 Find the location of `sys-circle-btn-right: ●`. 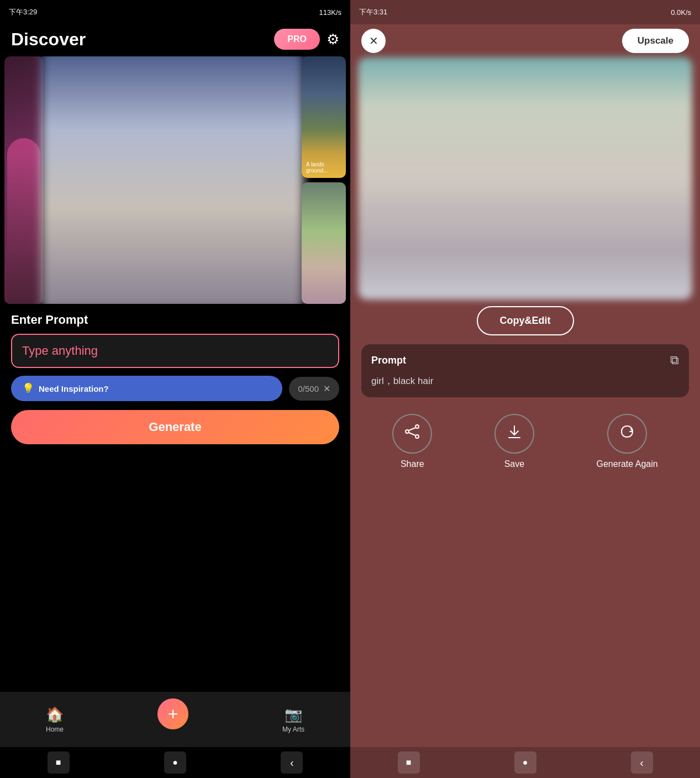

sys-circle-btn-right: ● is located at coordinates (525, 763).